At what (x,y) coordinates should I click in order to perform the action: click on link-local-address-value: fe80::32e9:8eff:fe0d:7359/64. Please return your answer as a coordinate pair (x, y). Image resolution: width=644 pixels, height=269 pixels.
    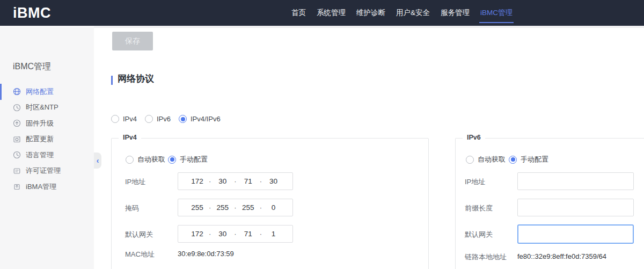
    Looking at the image, I should click on (562, 257).